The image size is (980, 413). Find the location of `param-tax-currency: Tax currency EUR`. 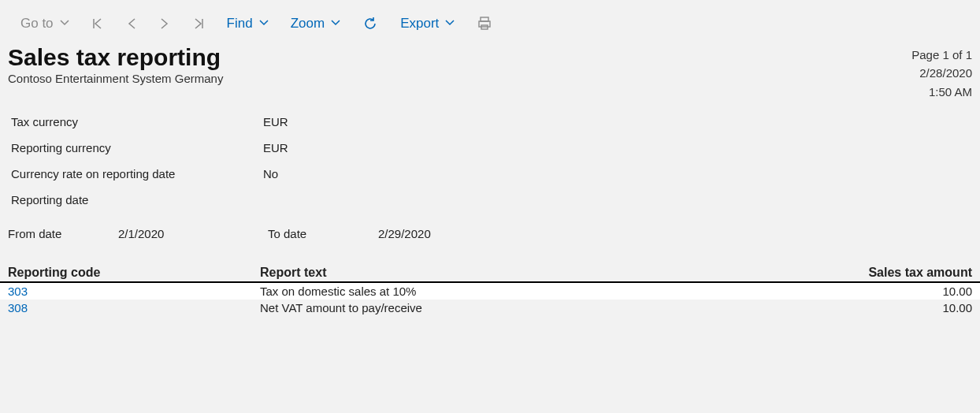

param-tax-currency: Tax currency EUR is located at coordinates (490, 121).